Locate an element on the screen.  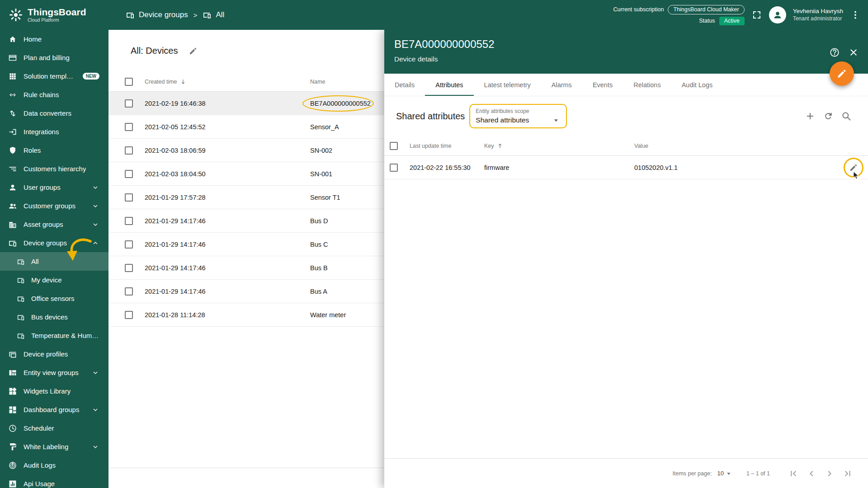
attribute-row: 2021-02-22 16:55:30firmware01052020.v1.1 is located at coordinates (626, 168).